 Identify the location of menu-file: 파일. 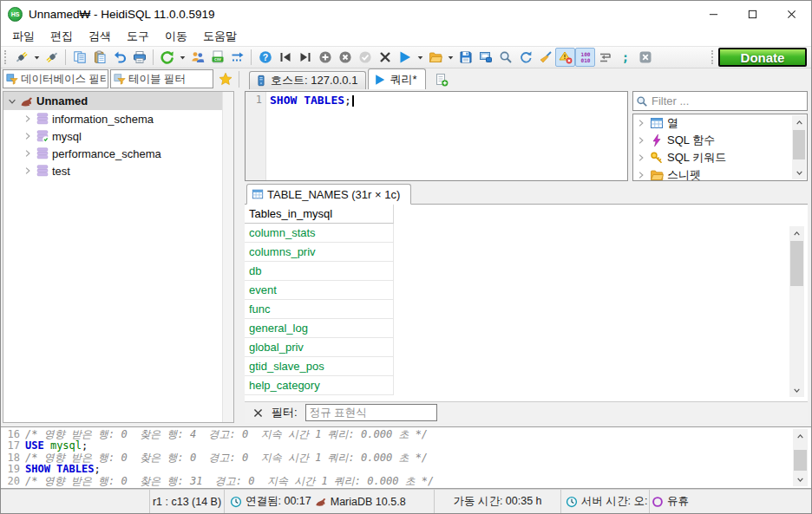
(23, 36).